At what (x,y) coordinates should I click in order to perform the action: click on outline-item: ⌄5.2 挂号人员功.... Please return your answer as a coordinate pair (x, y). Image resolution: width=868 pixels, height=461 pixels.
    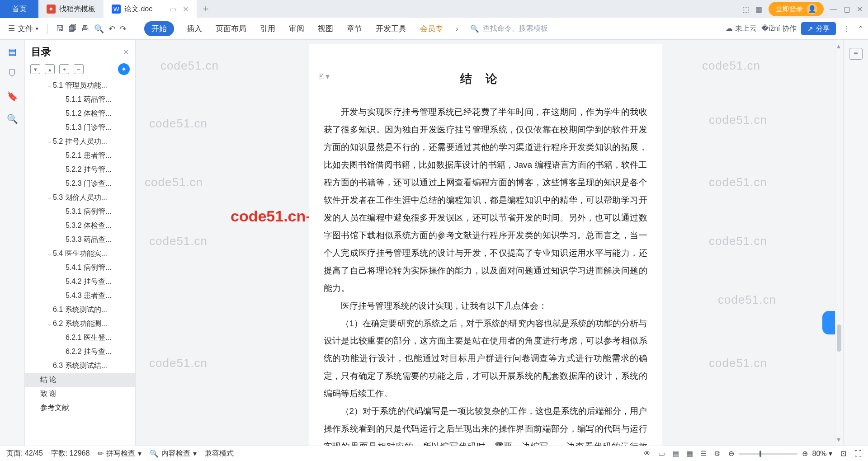
    Looking at the image, I should click on (80, 142).